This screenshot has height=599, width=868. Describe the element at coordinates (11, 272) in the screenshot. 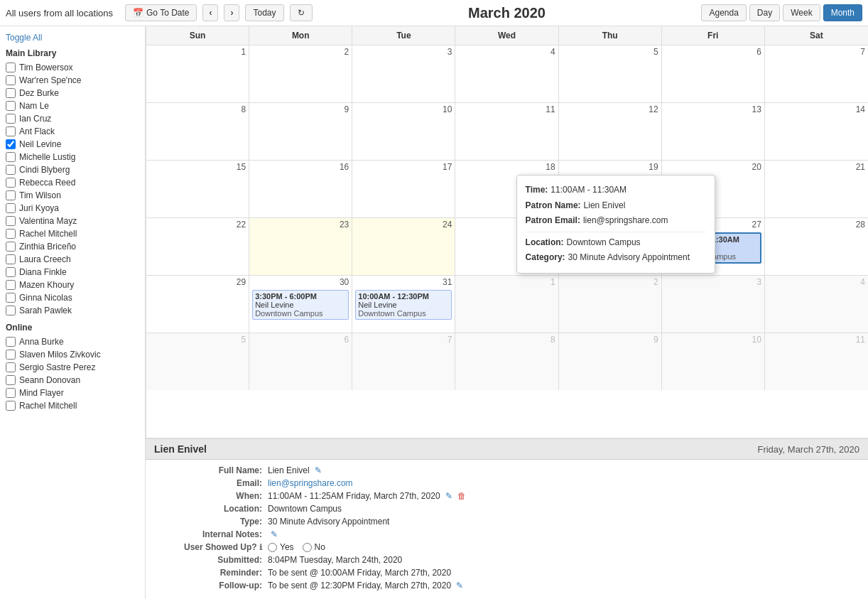

I see `checkbox-diana-finkle` at that location.